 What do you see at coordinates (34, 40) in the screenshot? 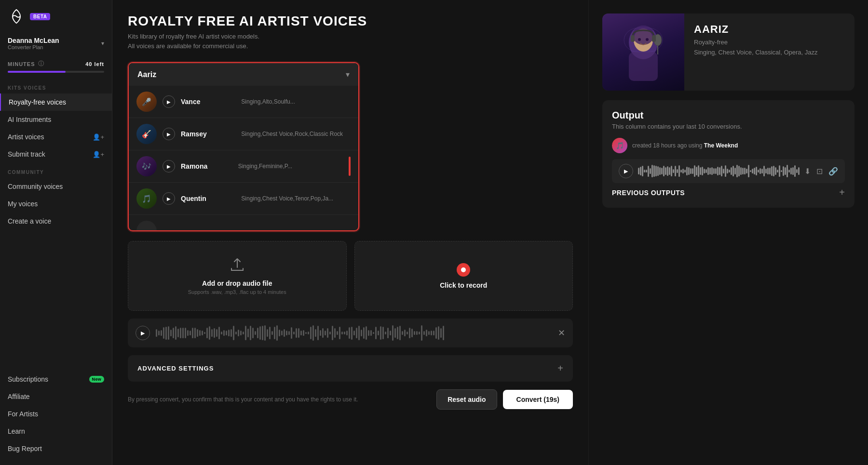
I see `user-name: Deanna McLean` at bounding box center [34, 40].